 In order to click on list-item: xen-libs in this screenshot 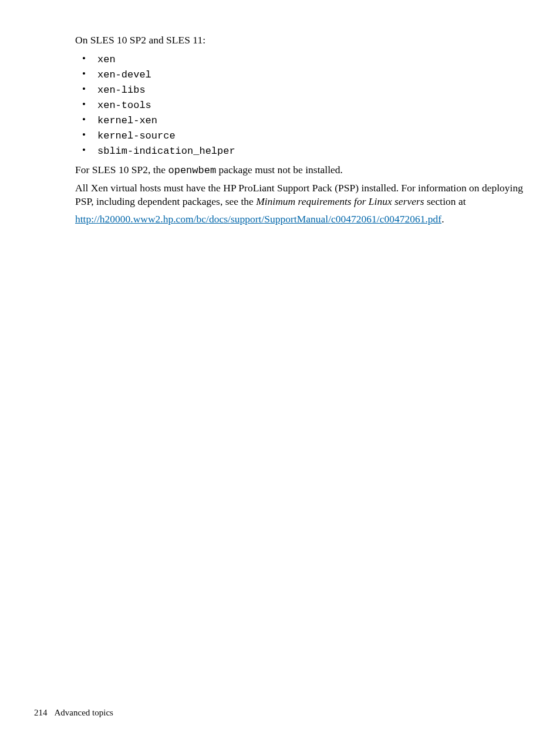, I will do `click(303, 90)`.